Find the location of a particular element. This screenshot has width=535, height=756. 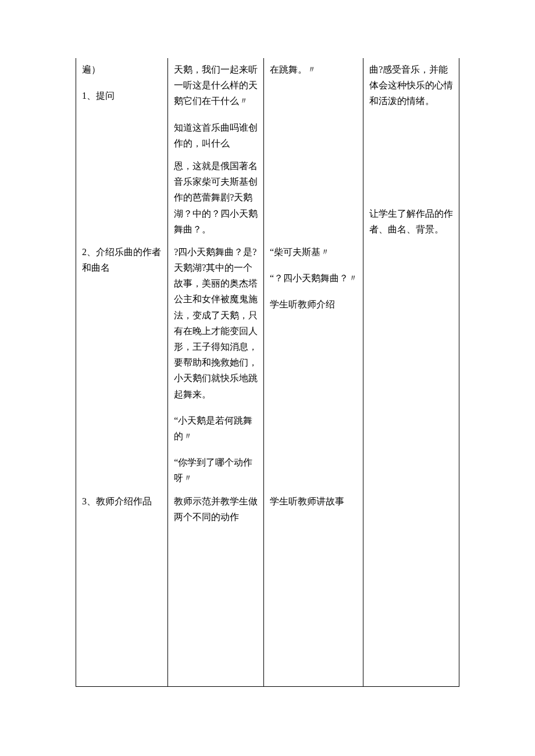

text: 恩，这就是俄国著名音乐家柴可夫斯基创作的芭蕾舞剧?天鹅湖？中的？四小天鹅舞曲？。 is located at coordinates (216, 198).